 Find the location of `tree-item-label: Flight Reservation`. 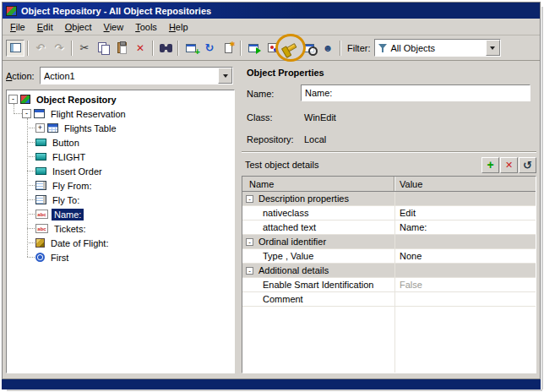

tree-item-label: Flight Reservation is located at coordinates (88, 114).